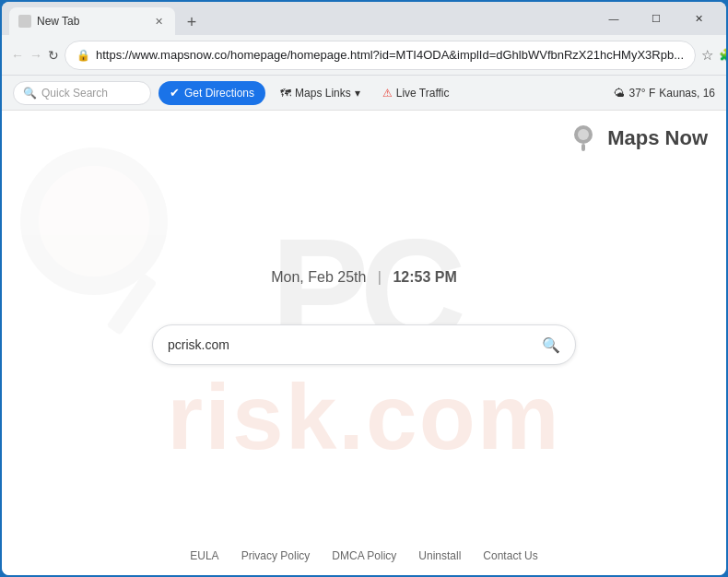 This screenshot has width=728, height=577. Describe the element at coordinates (424, 277) in the screenshot. I see `time-text: 12:53 PM` at that location.